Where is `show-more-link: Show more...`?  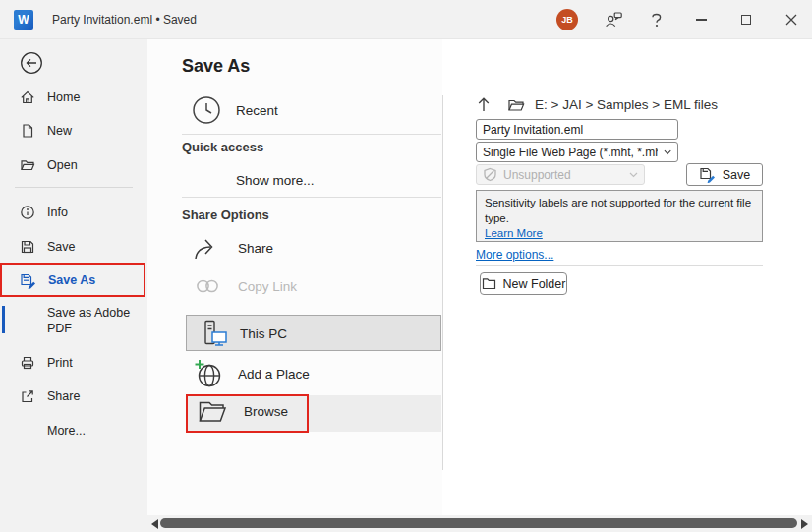 show-more-link: Show more... is located at coordinates (275, 181).